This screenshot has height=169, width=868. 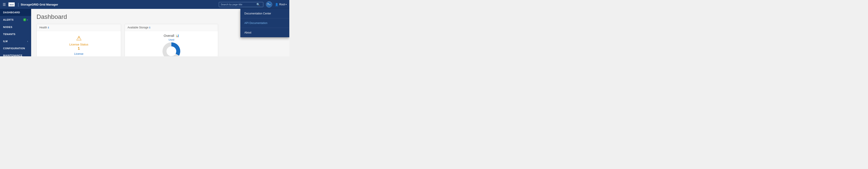 What do you see at coordinates (177, 36) in the screenshot?
I see `bar-chart-icon: 📊` at bounding box center [177, 36].